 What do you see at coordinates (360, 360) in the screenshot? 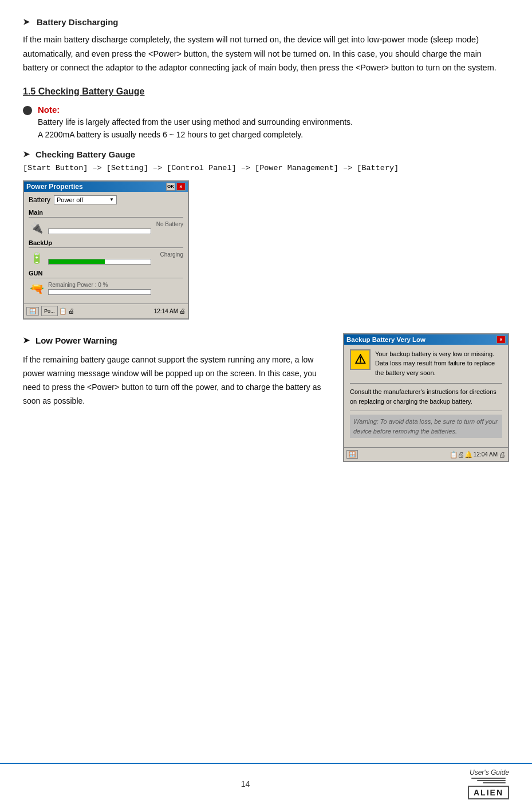
I see `warning-icon: ⚠` at bounding box center [360, 360].